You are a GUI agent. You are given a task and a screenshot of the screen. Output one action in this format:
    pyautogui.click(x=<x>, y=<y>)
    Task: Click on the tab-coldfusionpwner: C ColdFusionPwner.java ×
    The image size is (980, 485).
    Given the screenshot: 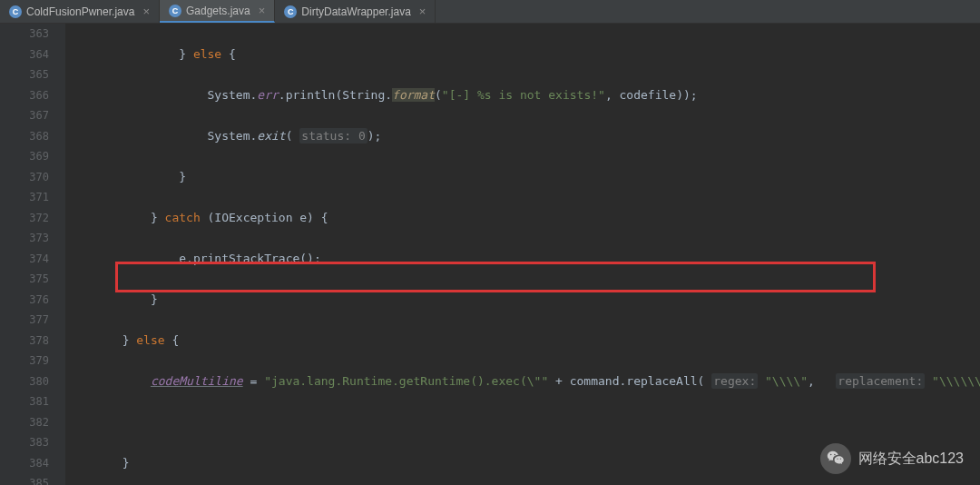 What is the action you would take?
    pyautogui.click(x=80, y=11)
    